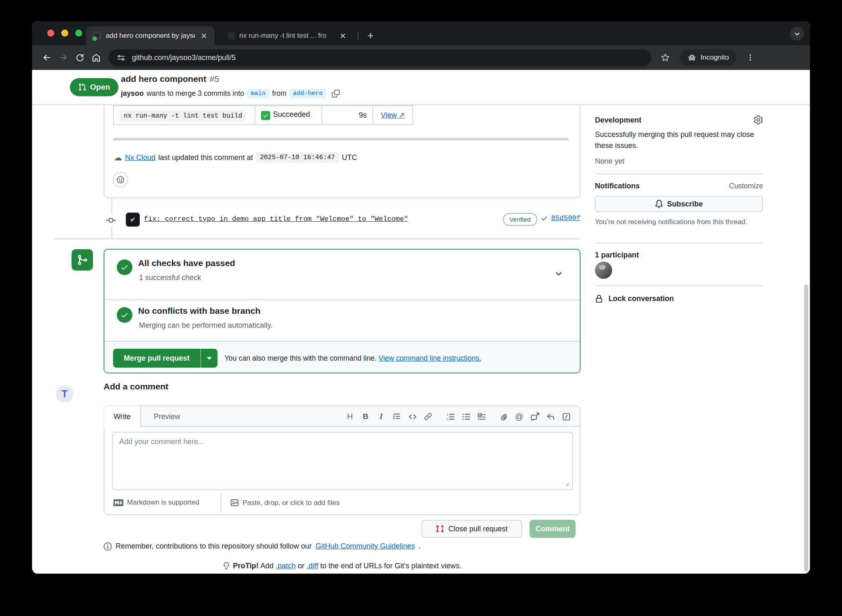  I want to click on merge-pull-request-button: Merge pull request, so click(165, 358).